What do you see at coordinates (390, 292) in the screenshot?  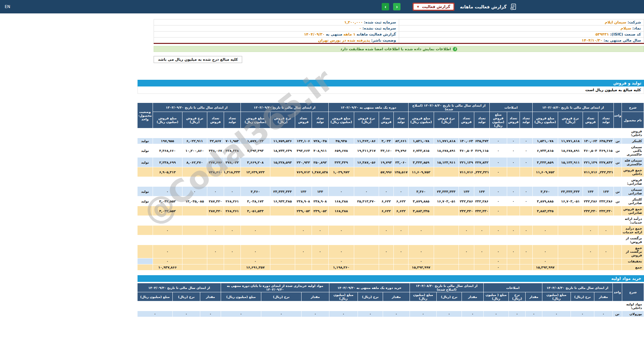 I see `raw-materials-table-header: شرحواحداز ابتدای سال مالی تا تاریخ ۱۴۰۴/…` at bounding box center [390, 292].